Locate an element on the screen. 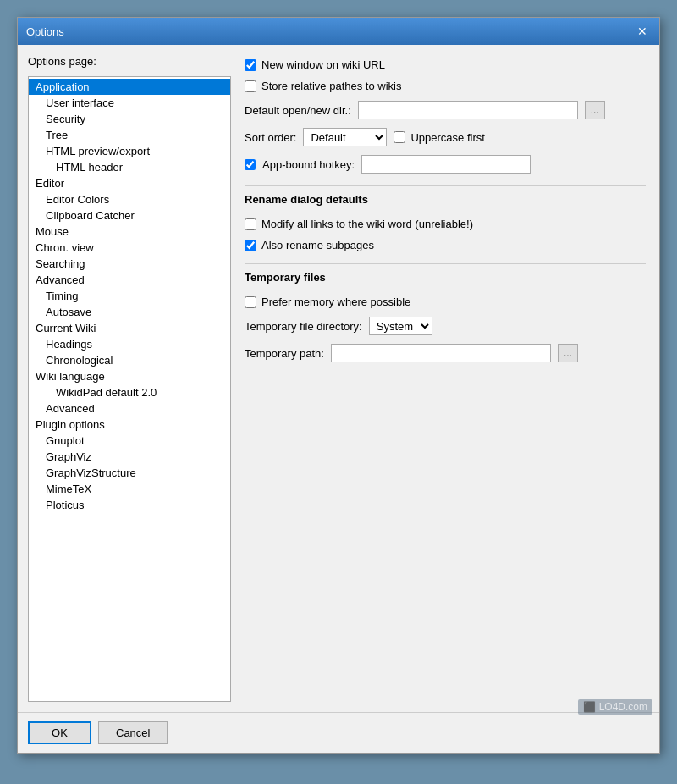 Image resolution: width=677 pixels, height=784 pixels. sort-order-label: Sort order: is located at coordinates (271, 137).